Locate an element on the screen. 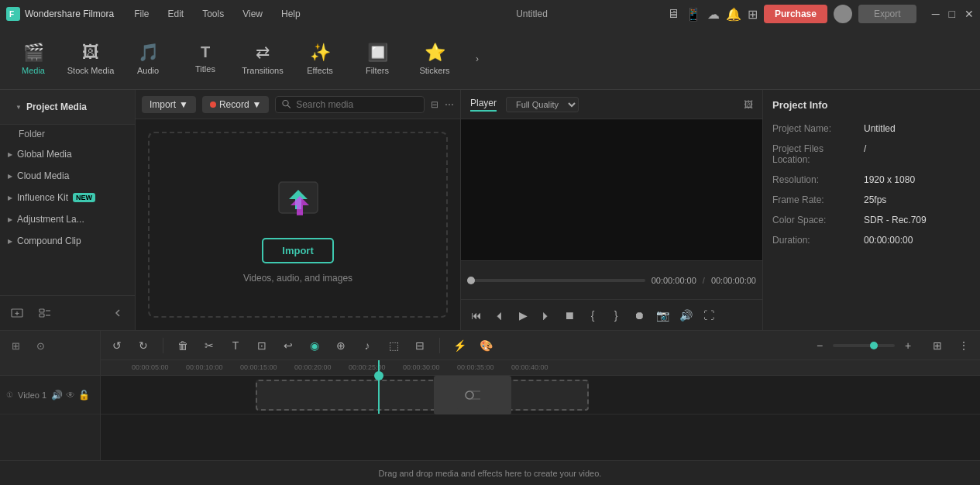  fullscreen-button: ⛶ is located at coordinates (709, 315).